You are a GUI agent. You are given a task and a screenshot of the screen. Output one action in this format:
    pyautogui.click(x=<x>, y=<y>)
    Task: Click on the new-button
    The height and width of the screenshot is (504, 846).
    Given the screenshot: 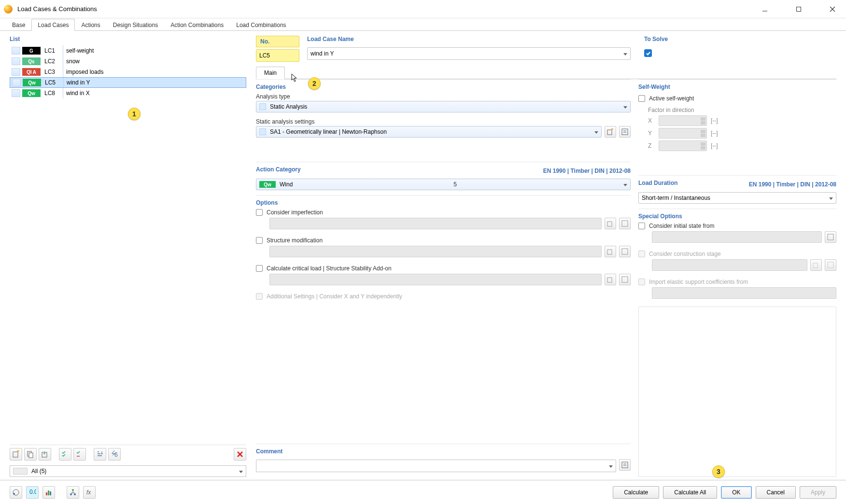 What is the action you would take?
    pyautogui.click(x=16, y=454)
    